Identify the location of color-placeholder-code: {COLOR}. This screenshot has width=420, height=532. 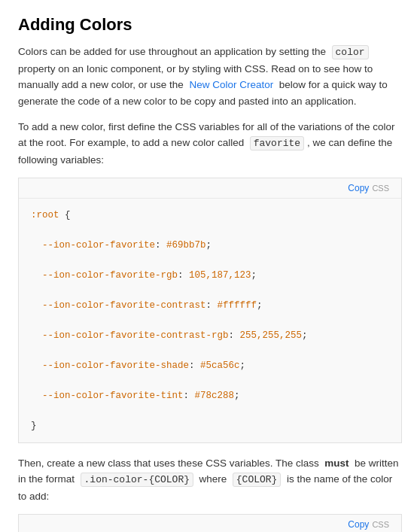
(257, 480).